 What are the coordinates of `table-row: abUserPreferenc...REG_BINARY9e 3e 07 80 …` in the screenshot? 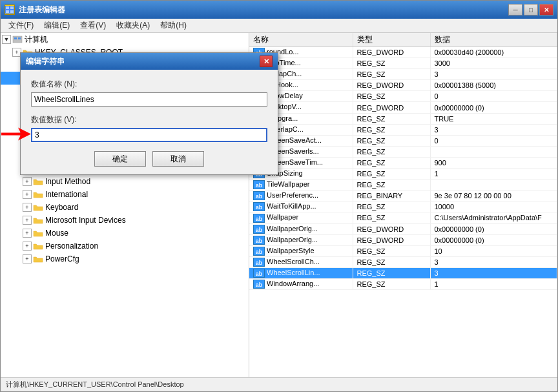 It's located at (403, 196).